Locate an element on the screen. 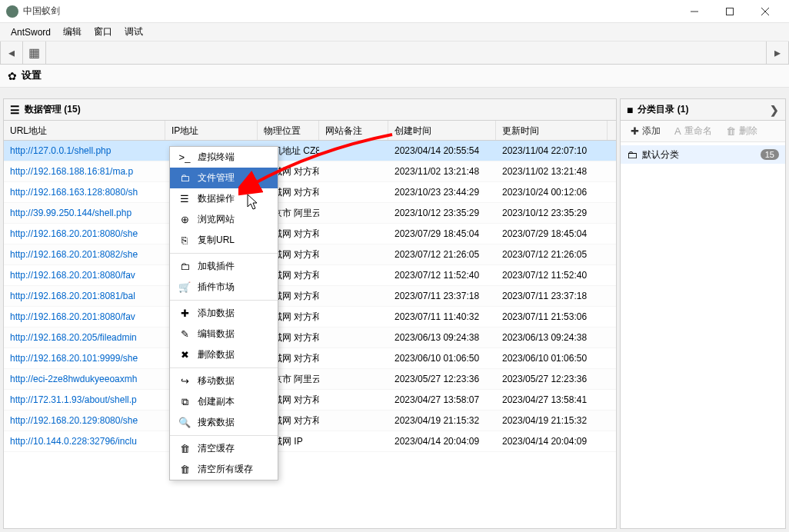 The width and height of the screenshot is (789, 532). toolbar-forward-button: ▸ is located at coordinates (777, 52).